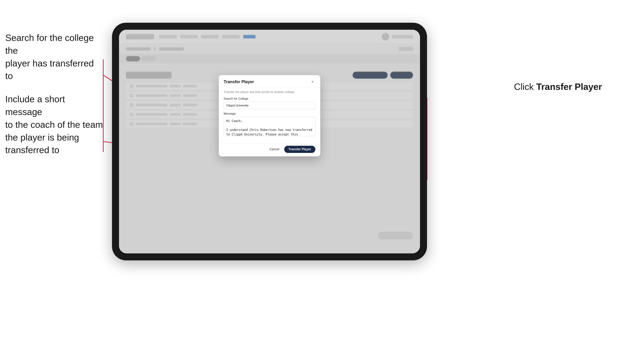 This screenshot has width=644, height=346. Describe the element at coordinates (558, 87) in the screenshot. I see `annotation-right: Click Transfer Player` at that location.